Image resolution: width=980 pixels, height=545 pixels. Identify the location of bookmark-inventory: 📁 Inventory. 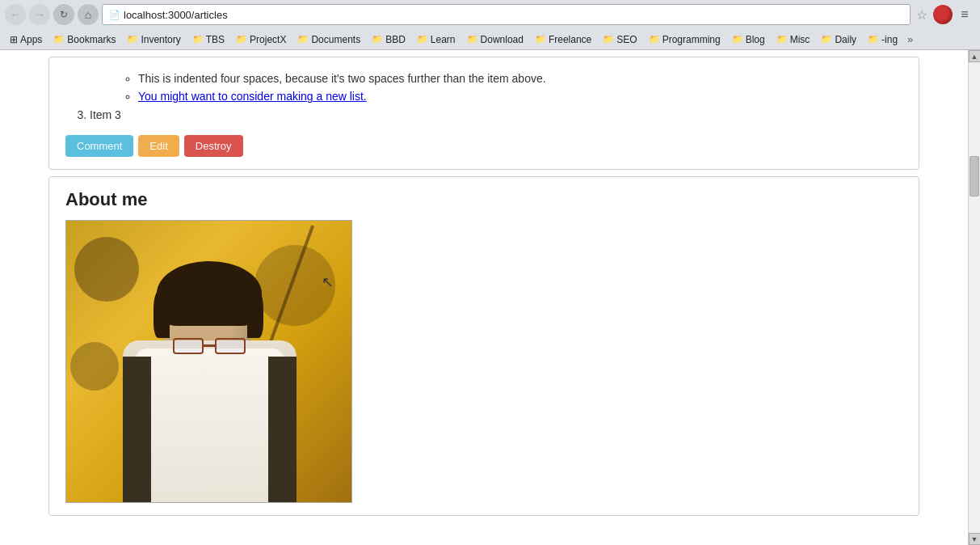
(154, 40).